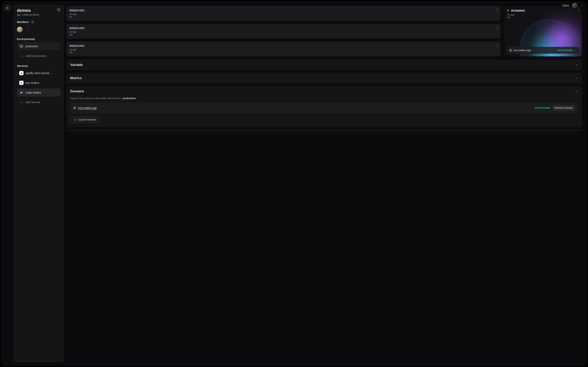  I want to click on services-heading: Services, so click(39, 66).